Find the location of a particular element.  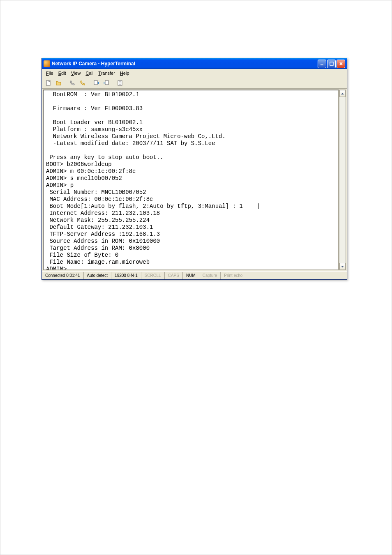

open-folder-icon is located at coordinates (59, 83).